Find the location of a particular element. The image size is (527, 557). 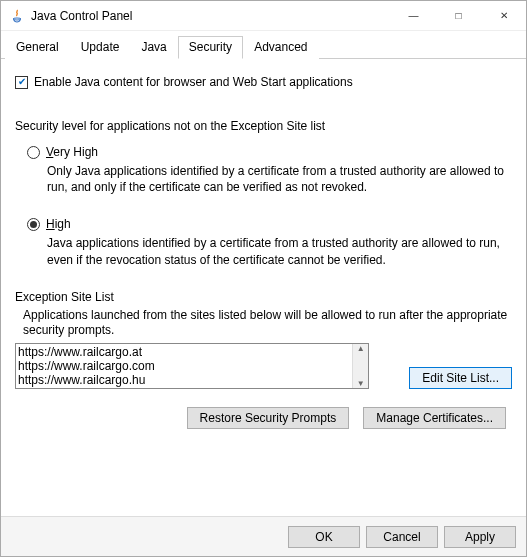

scroll-down-icon: ▼ is located at coordinates (361, 384).